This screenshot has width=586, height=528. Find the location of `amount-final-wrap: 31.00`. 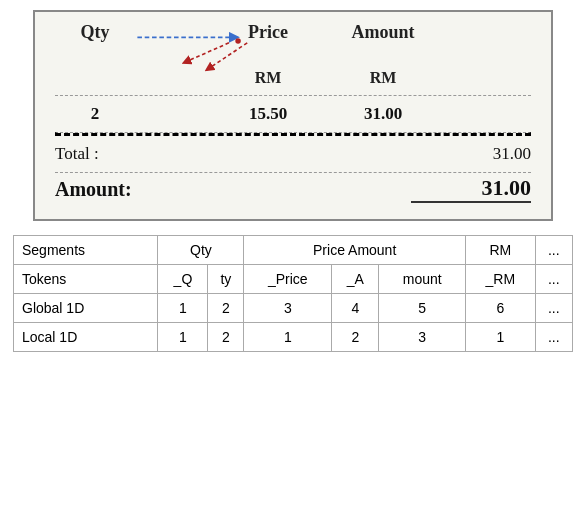

amount-final-wrap: 31.00 is located at coordinates (471, 189).